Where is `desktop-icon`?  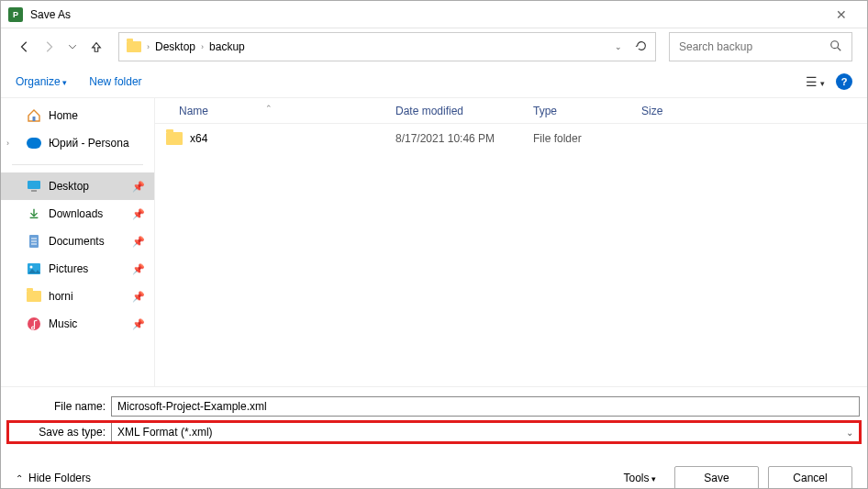 desktop-icon is located at coordinates (34, 186).